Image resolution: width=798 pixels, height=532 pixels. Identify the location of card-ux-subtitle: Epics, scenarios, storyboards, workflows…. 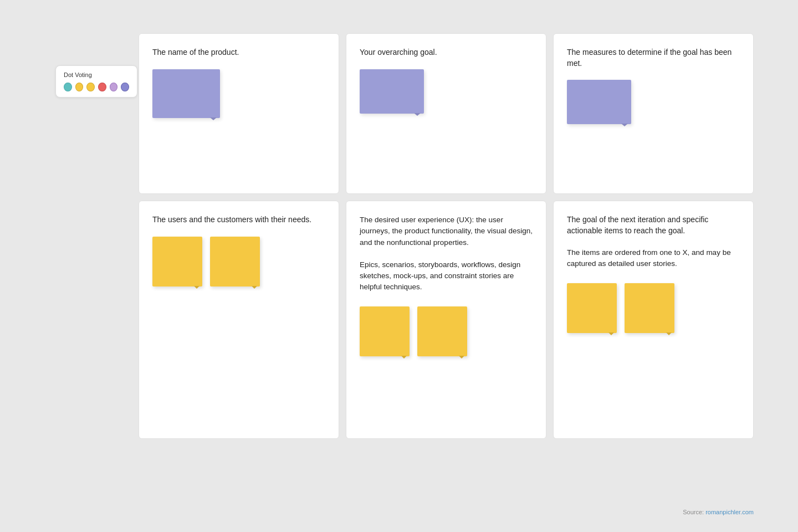
(446, 276).